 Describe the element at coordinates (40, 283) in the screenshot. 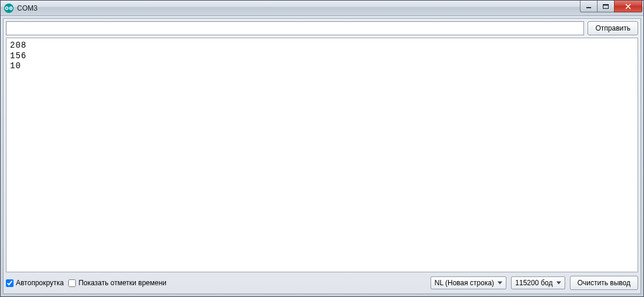

I see `autoscroll-label: Автопрокрутка` at that location.